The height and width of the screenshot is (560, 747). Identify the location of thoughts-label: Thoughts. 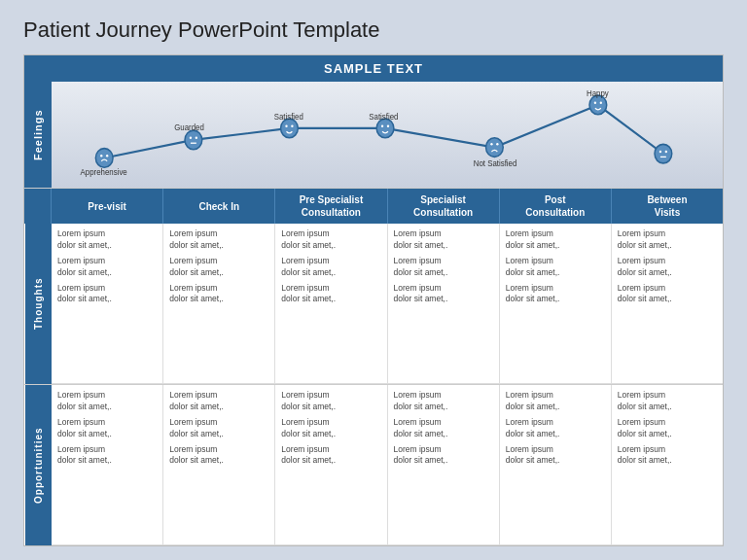
(38, 303).